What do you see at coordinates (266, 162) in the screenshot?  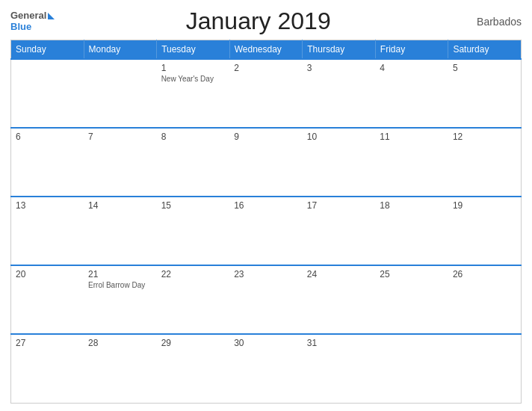 I see `calendar-cell: 9` at bounding box center [266, 162].